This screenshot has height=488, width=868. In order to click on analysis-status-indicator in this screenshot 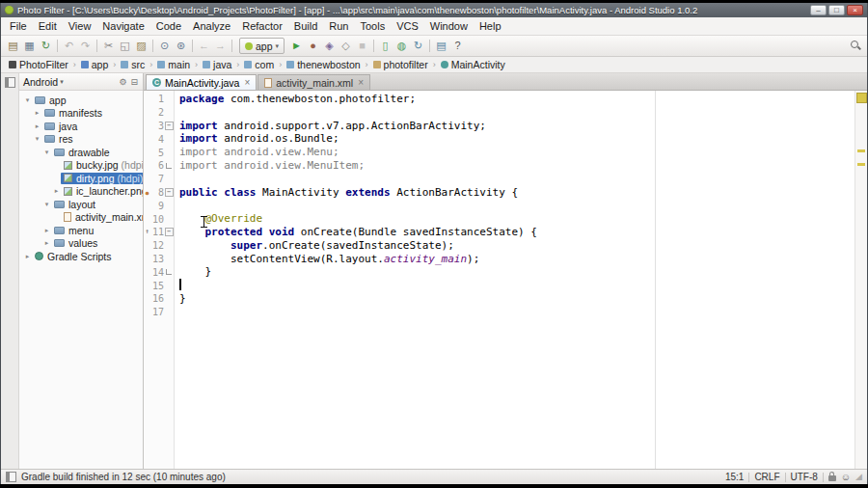, I will do `click(862, 98)`.